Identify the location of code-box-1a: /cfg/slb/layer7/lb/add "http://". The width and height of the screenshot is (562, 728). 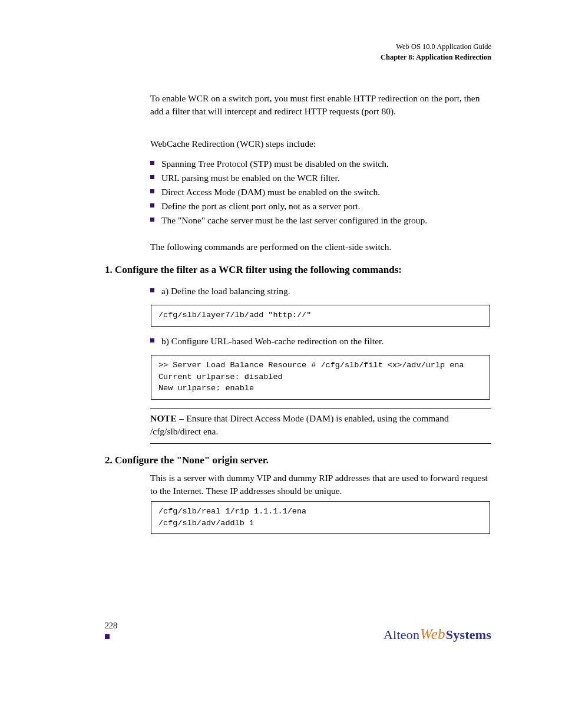
(320, 316).